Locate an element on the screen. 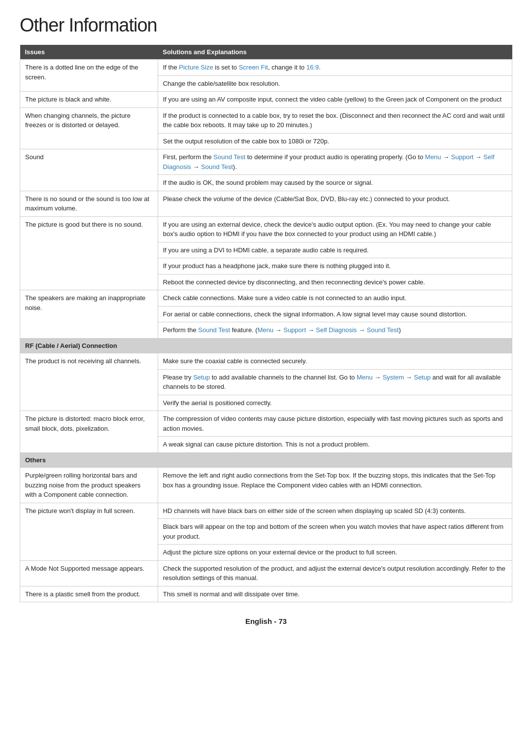  solution-cell: If the Picture Size is set to Screen Fit… is located at coordinates (335, 68).